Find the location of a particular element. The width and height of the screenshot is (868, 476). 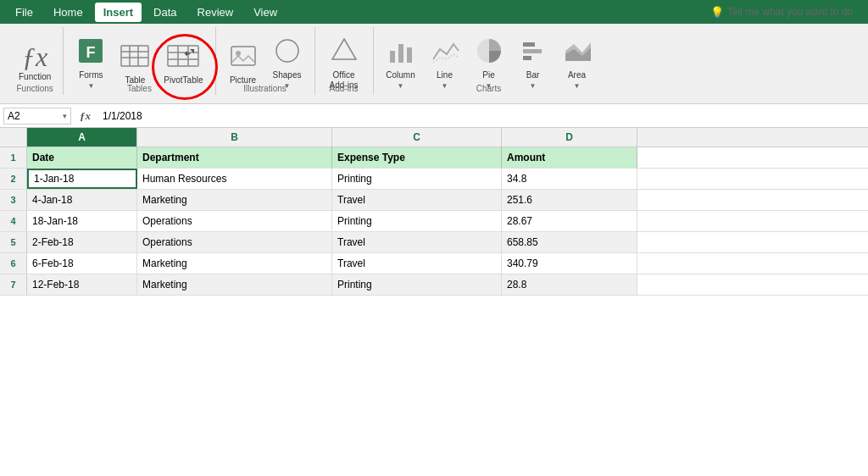

table-row: 6 6-Feb-18 Marketing Travel 340.79 is located at coordinates (434, 264).